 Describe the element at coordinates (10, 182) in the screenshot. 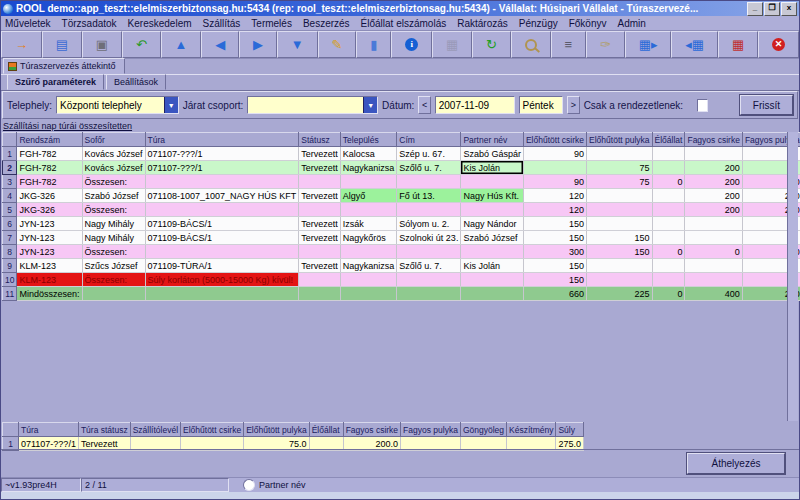

I see `row-number: 3` at that location.